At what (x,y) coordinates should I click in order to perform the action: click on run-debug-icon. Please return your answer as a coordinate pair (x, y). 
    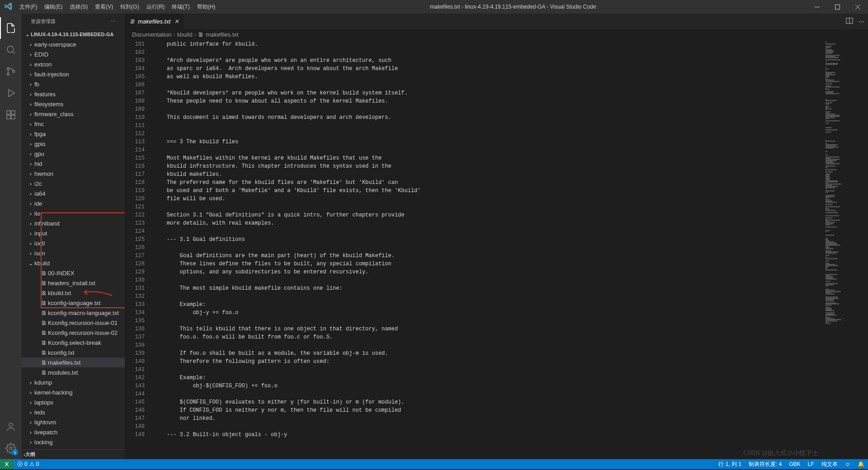
    Looking at the image, I should click on (11, 93).